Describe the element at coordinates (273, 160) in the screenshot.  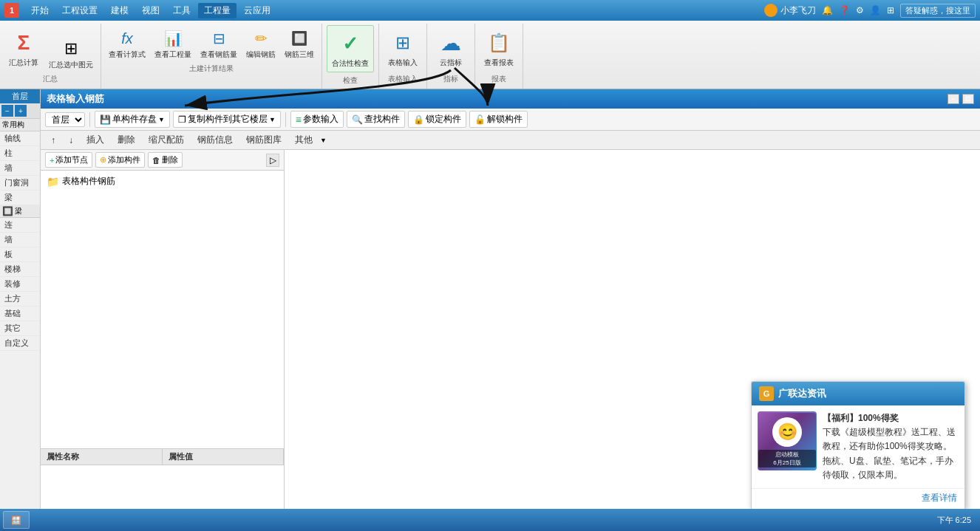
I see `tree-more-btn: ▷` at that location.